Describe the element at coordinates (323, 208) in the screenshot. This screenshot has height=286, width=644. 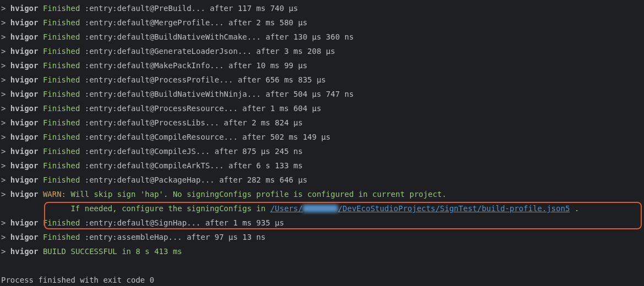
I see `warn-line-2: If needed, configure the signingConfigs …` at that location.